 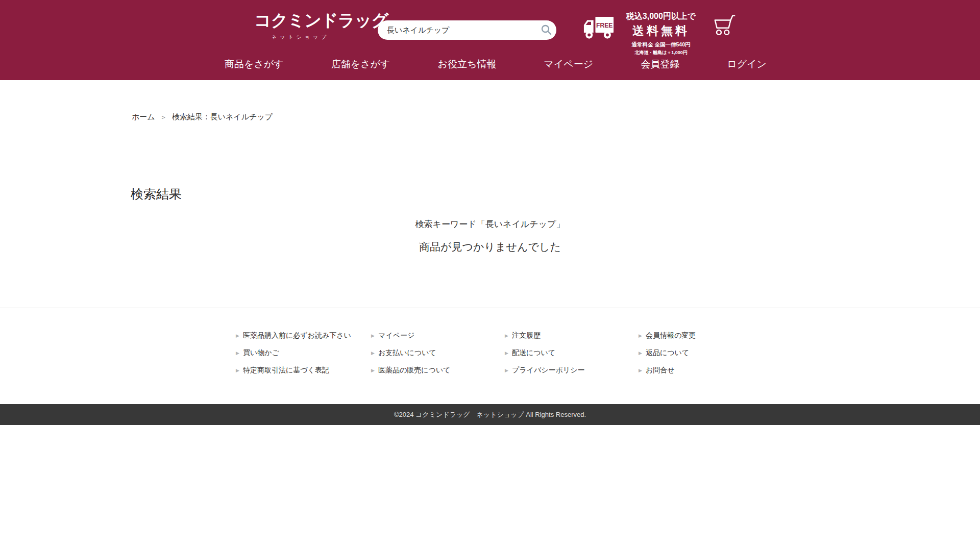 I want to click on main-nav: 商品をさがす 店舗をさがす お役立ち情報 マイページ 会員登録 ログイン, so click(x=496, y=64).